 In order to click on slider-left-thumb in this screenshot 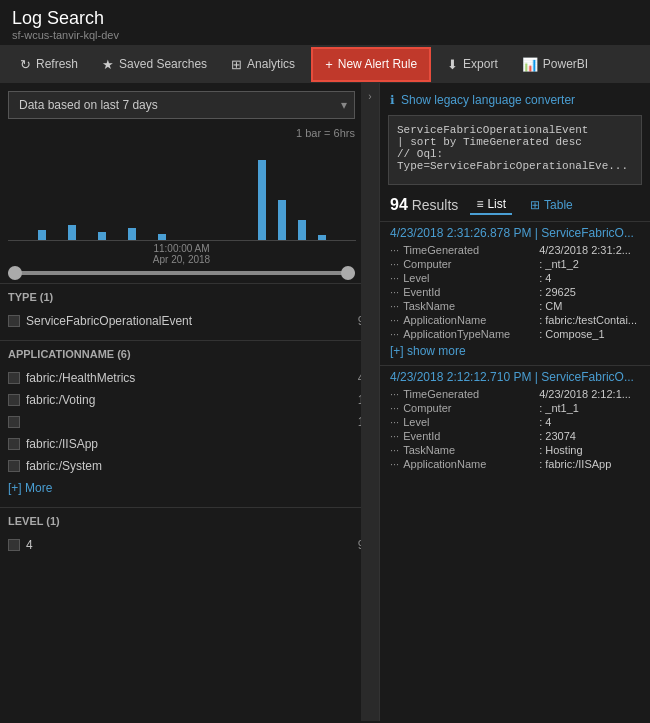, I will do `click(15, 273)`.